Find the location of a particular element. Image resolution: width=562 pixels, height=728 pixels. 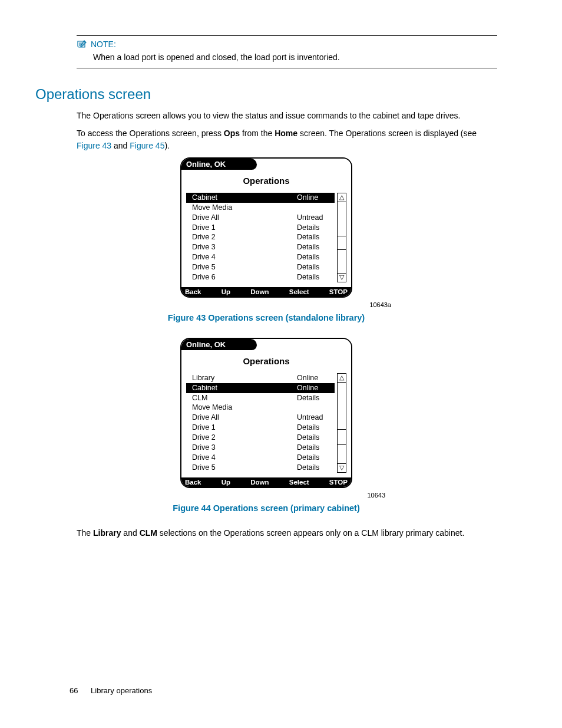

ocp-panel: Online, OK Operations LibraryOnline Cabi… is located at coordinates (266, 413).